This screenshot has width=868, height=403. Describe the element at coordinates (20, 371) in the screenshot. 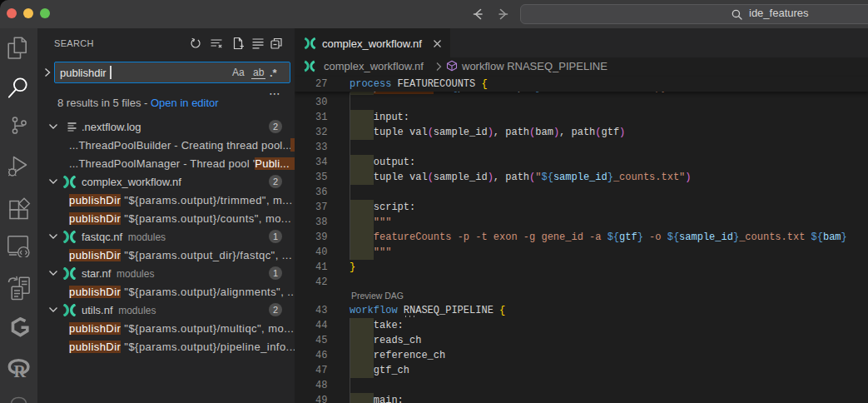

I see `svg-text: R` at that location.